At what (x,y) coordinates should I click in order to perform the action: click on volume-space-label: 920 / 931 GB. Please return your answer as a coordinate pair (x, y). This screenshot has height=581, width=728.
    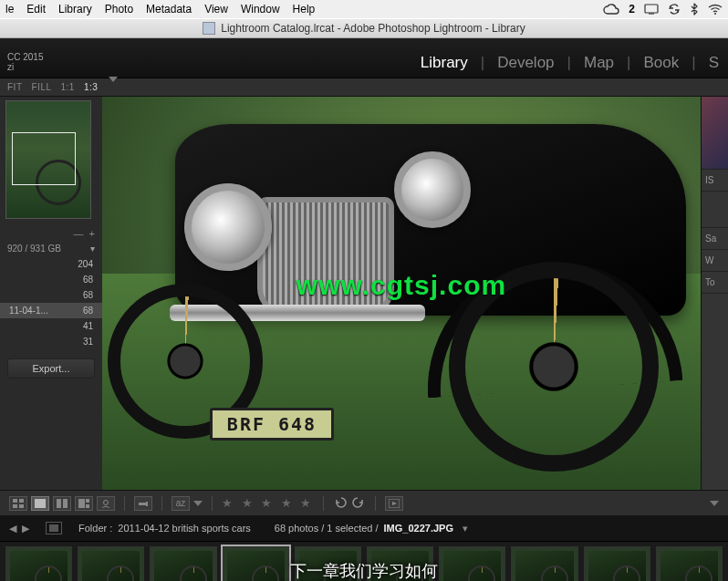
    Looking at the image, I should click on (35, 248).